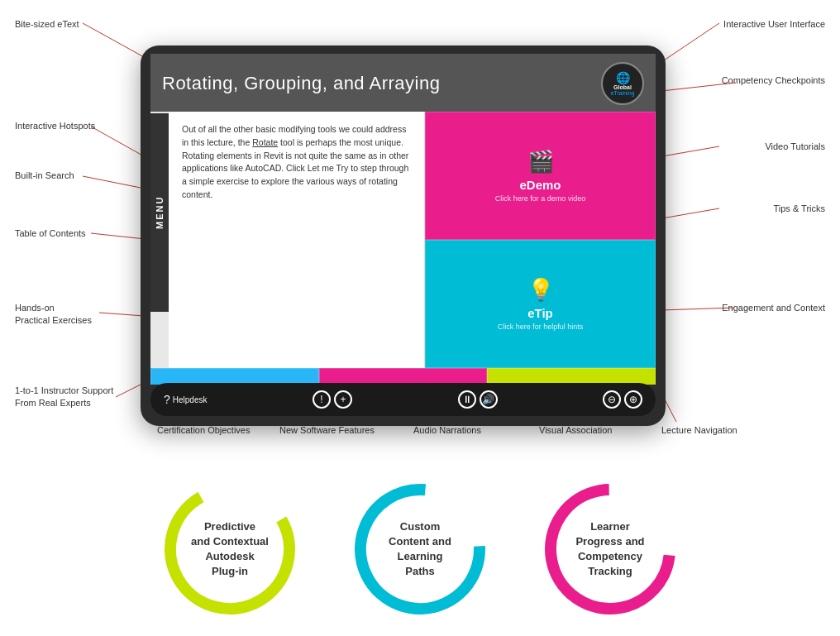 The height and width of the screenshot is (636, 840). What do you see at coordinates (447, 430) in the screenshot?
I see `label-audio-narrations: Audio Narrations` at bounding box center [447, 430].